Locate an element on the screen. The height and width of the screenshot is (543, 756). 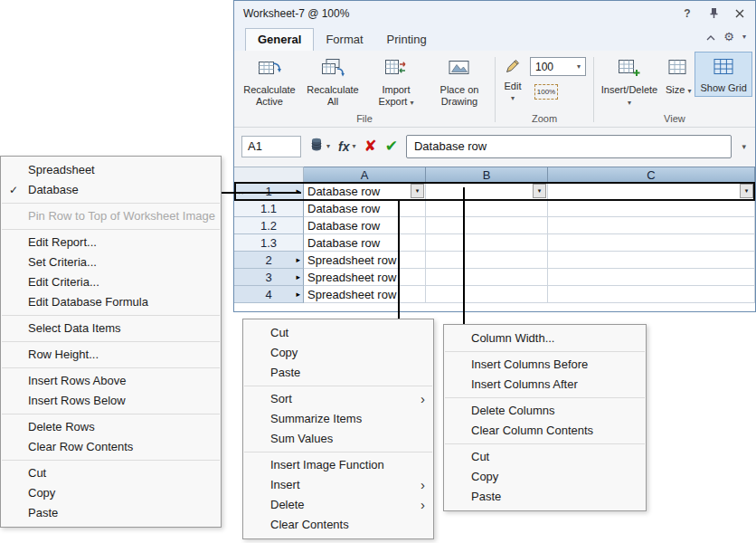
row-header-4: 4 ▸ is located at coordinates (269, 295).